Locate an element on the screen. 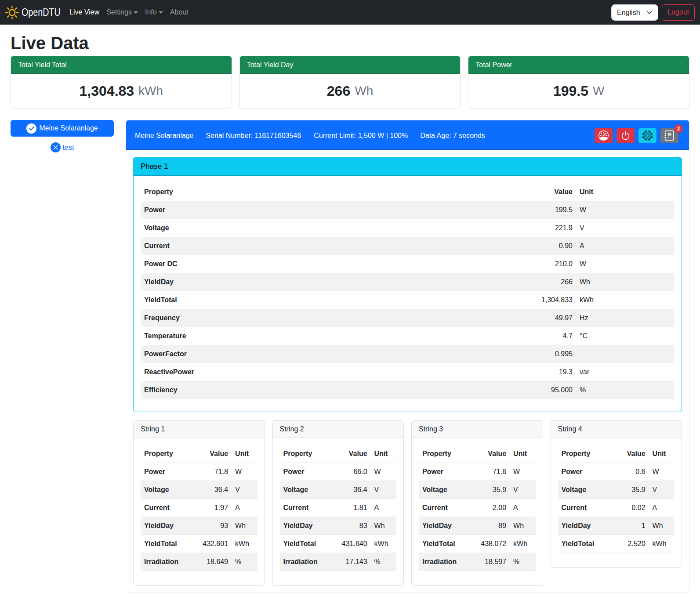 This screenshot has width=700, height=597. string-card-body: PropertyValueUnitPower71.8WVoltage36.4VC… is located at coordinates (199, 511).